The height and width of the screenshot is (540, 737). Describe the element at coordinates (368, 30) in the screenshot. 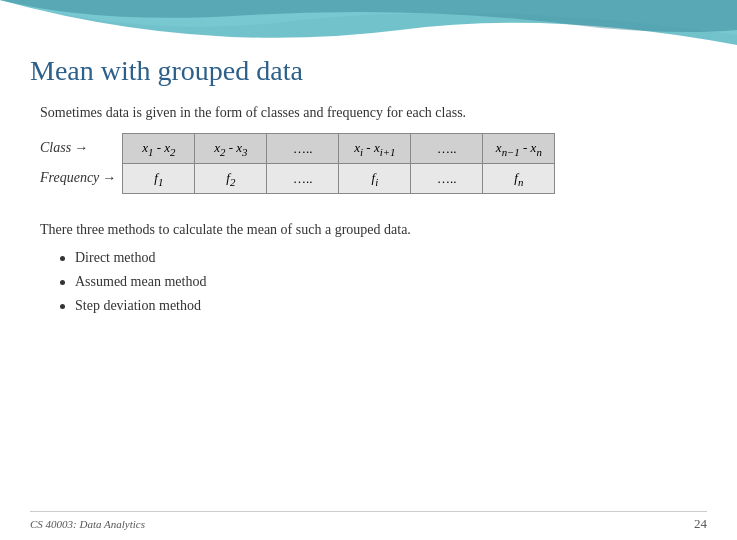

I see `top-banner` at that location.